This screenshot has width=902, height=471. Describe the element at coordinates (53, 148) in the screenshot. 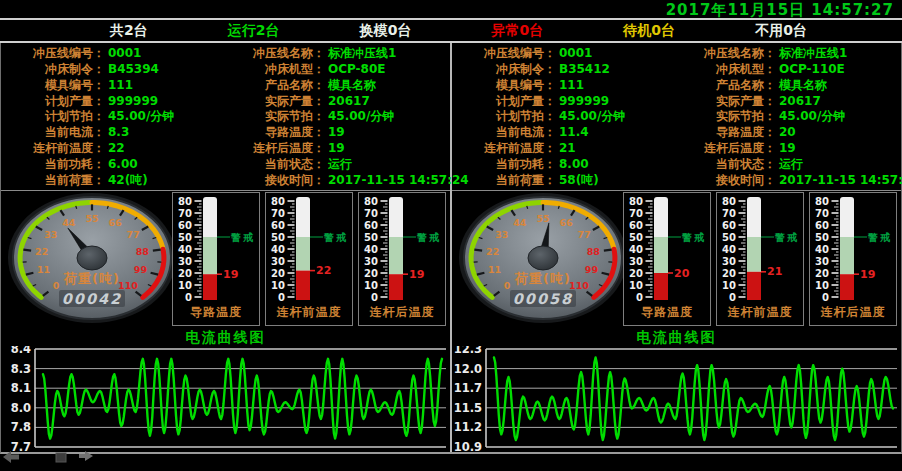

I see `info-label: 连杆前温度：` at that location.